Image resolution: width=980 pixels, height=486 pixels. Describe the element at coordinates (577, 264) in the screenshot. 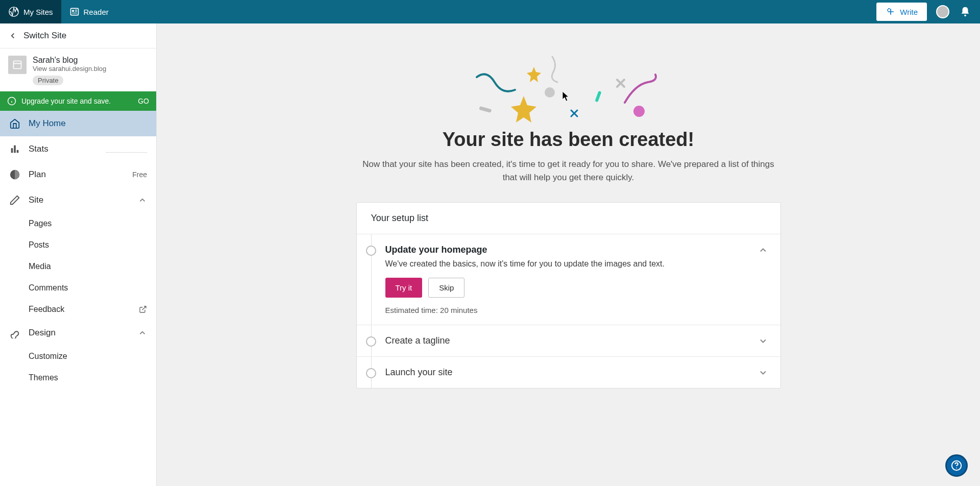

I see `task-description: We've created the basics, now it's time …` at that location.